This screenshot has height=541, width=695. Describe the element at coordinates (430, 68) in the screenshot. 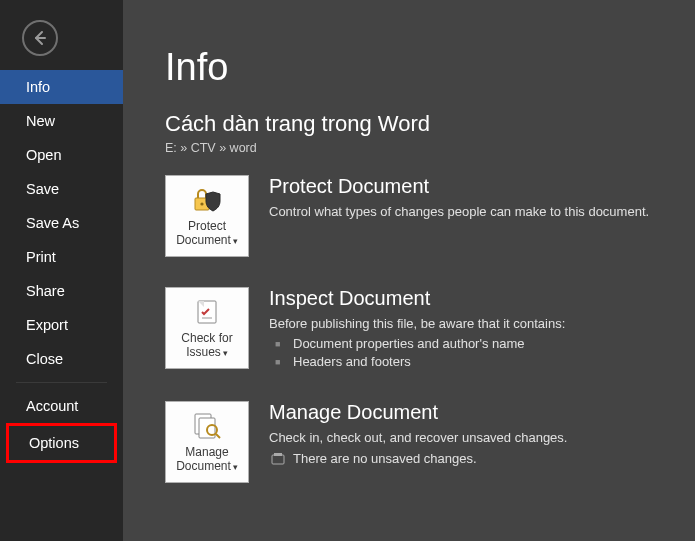

I see `page-title: Info` at that location.